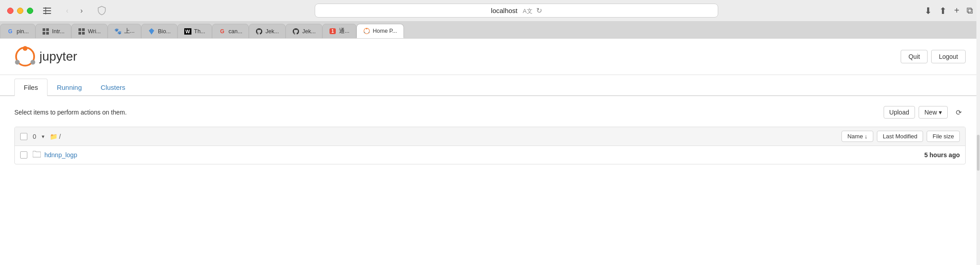 The width and height of the screenshot is (980, 265). Describe the element at coordinates (924, 112) in the screenshot. I see `files-actions: Upload New ▾ ⟳` at that location.